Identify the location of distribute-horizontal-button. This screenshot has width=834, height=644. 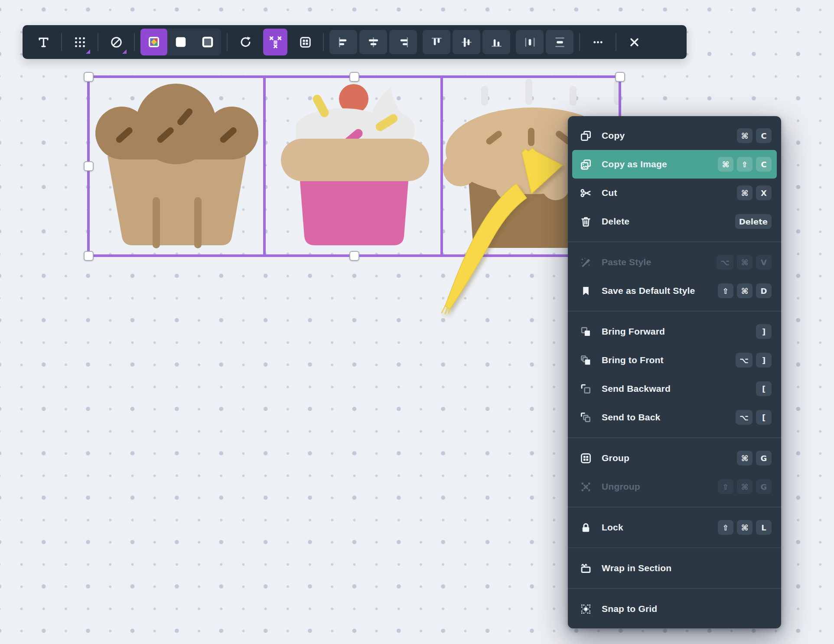
(530, 42).